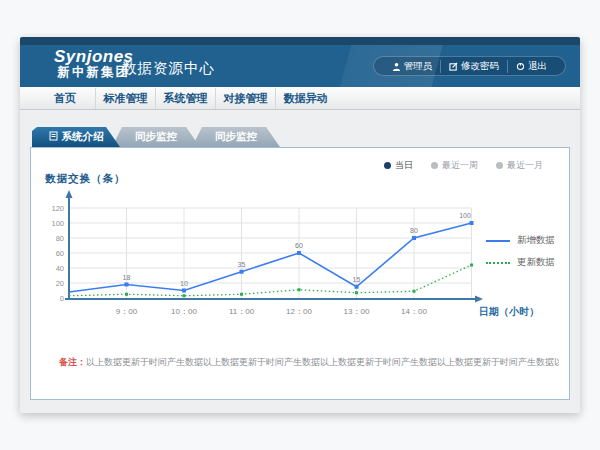 Image resolution: width=600 pixels, height=450 pixels. What do you see at coordinates (83, 137) in the screenshot?
I see `tab-label: 系统介绍` at bounding box center [83, 137].